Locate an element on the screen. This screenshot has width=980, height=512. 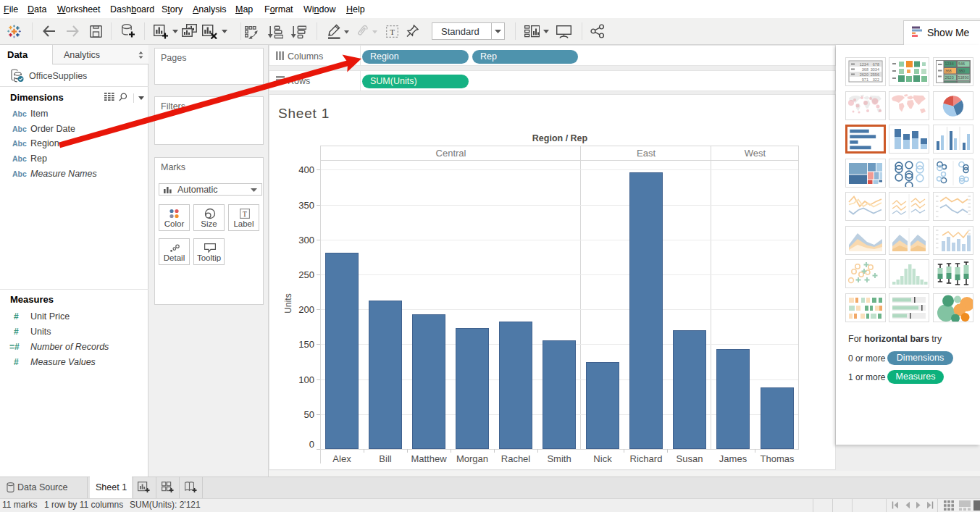
svg-text: 53890 is located at coordinates (963, 77).